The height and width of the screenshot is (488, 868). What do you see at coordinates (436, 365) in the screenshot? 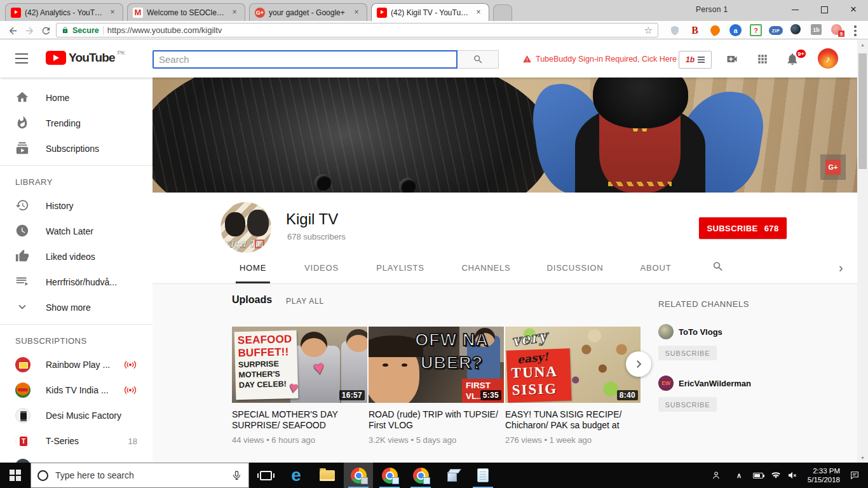
I see `video-thumbnail: OFW NA UBER? FIRST VL... 5:35` at bounding box center [436, 365].